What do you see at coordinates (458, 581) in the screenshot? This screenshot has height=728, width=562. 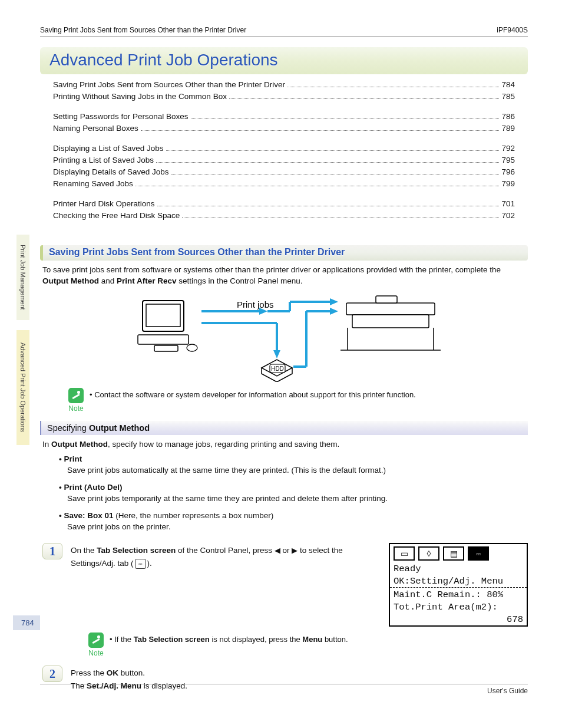 I see `panel-line-2: OK:Setting/Adj. Menu` at bounding box center [458, 581].